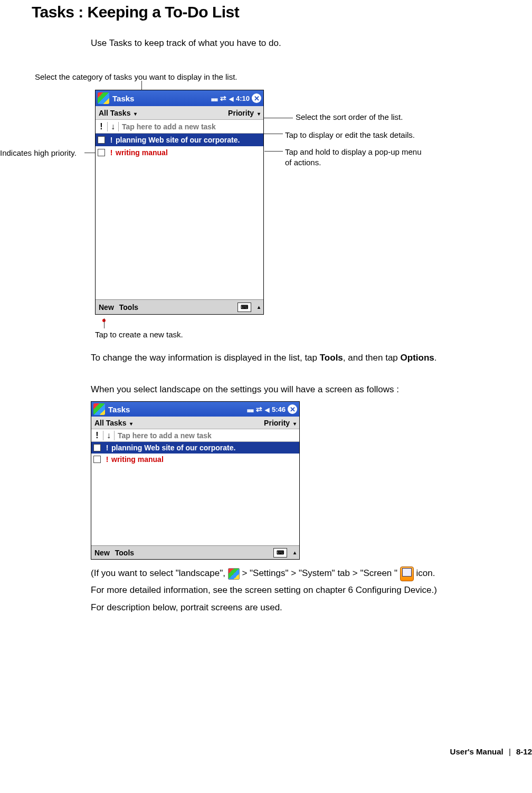  Describe the element at coordinates (349, 117) in the screenshot. I see `callout-sort-order: Select the sort order of the list.` at that location.